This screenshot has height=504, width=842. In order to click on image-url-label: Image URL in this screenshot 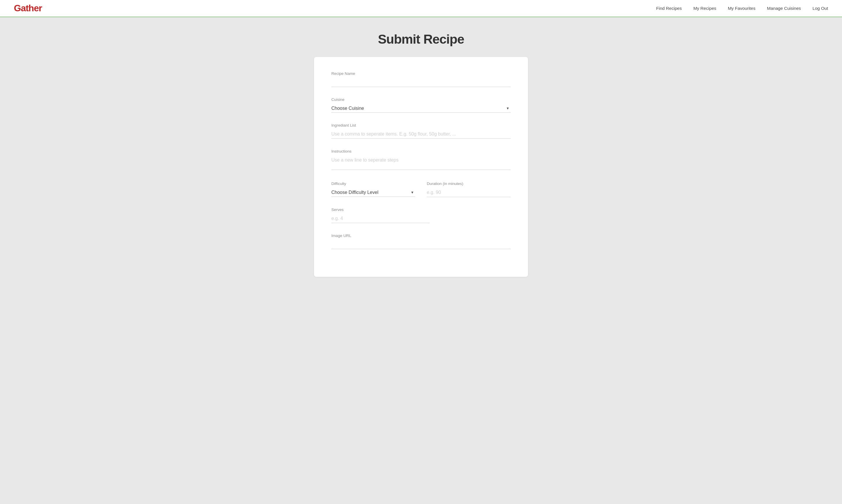, I will do `click(421, 236)`.